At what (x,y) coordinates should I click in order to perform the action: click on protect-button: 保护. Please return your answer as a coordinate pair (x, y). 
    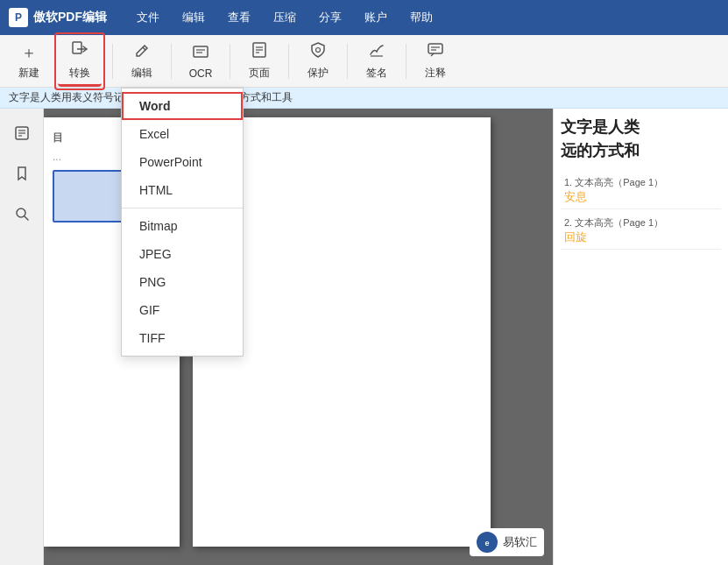
    Looking at the image, I should click on (318, 61).